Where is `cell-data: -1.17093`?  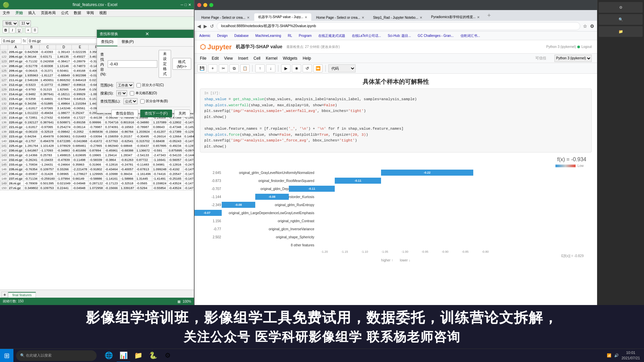
cell-data: -1.17093 is located at coordinates (48, 150).